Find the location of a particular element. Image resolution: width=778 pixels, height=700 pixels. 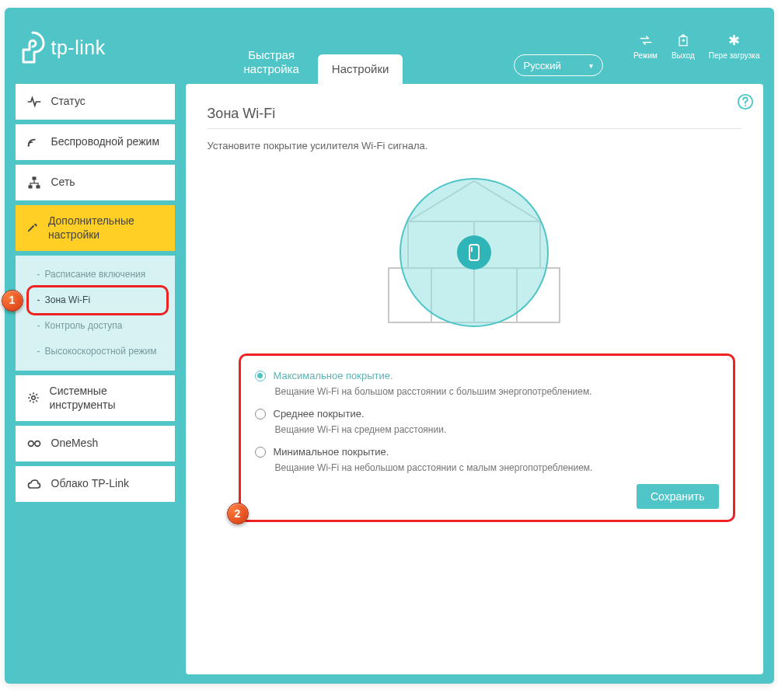

option-label: Максимальное покрытие. is located at coordinates (333, 376).